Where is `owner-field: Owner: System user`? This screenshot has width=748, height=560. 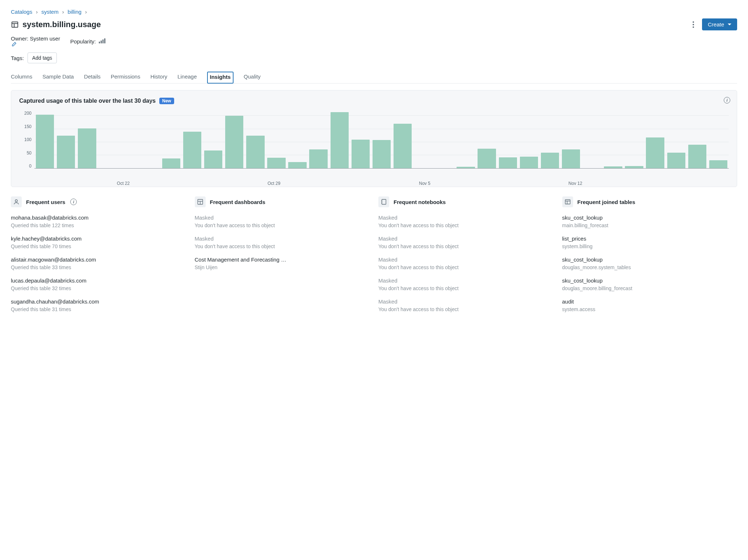 owner-field: Owner: System user is located at coordinates (37, 41).